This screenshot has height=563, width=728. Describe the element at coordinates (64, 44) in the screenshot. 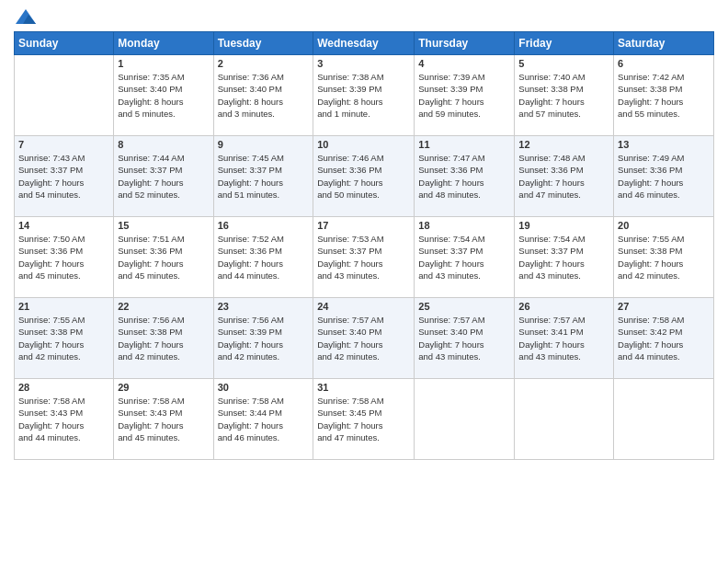

I see `calendar-header-sunday: Sunday` at that location.